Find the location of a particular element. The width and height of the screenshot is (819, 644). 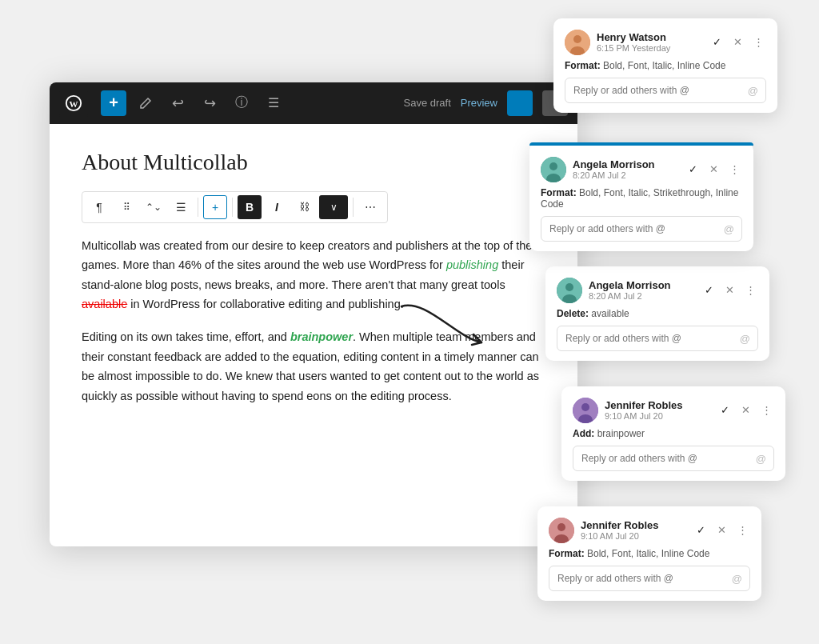

check-icon-1: ✓ is located at coordinates (717, 42).